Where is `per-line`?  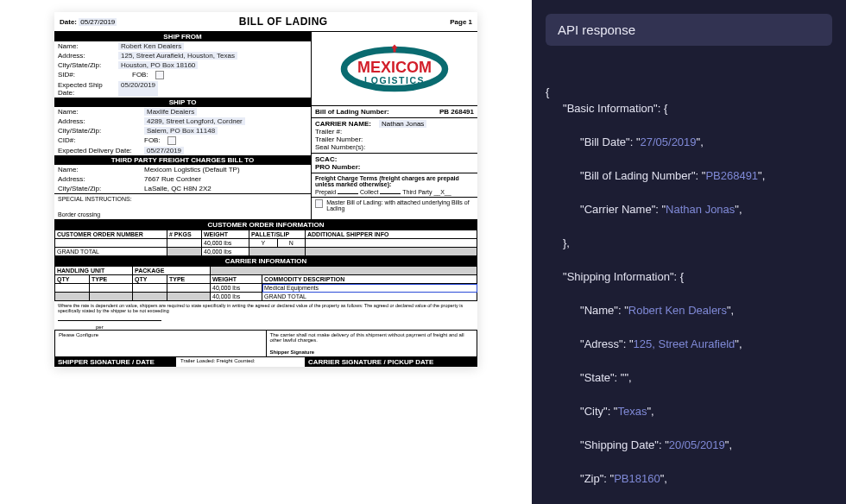 per-line is located at coordinates (110, 321).